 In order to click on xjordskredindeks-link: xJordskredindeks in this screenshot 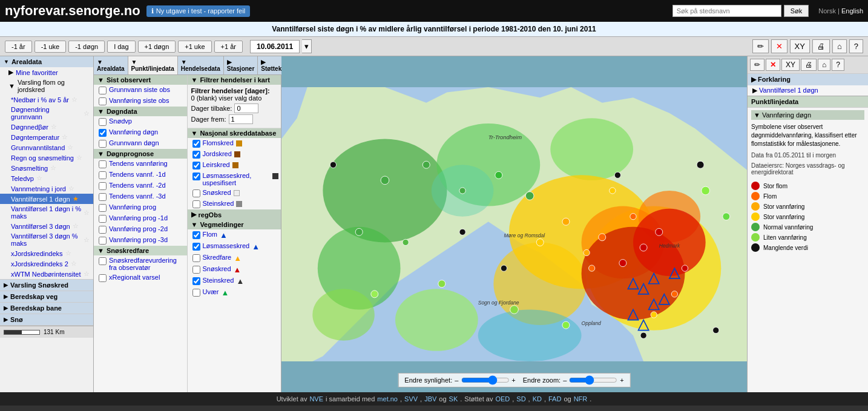, I will do `click(37, 254)`.